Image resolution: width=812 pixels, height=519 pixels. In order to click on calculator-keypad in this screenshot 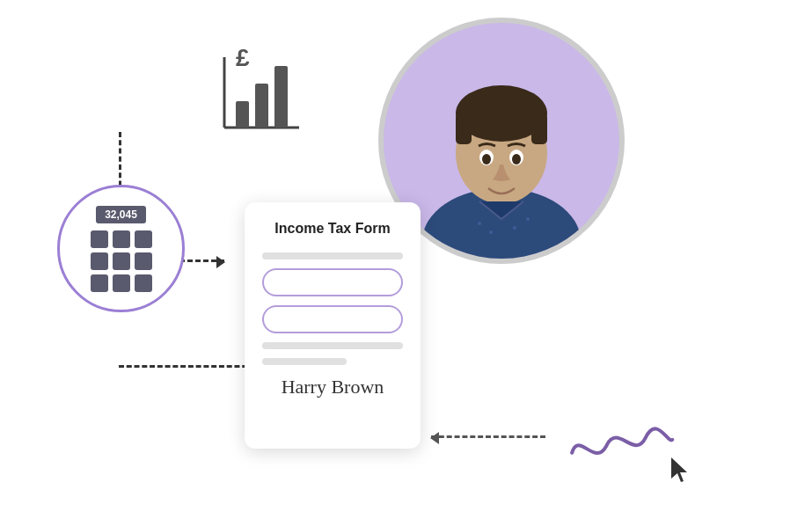, I will do `click(121, 261)`.